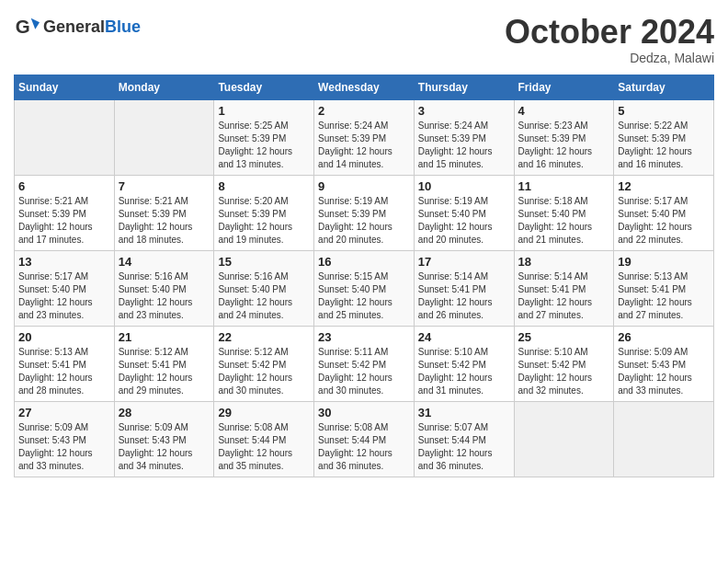  I want to click on day-info: Sunrise: 5:10 AMSunset: 5:42 PMDaylight:…, so click(564, 372).